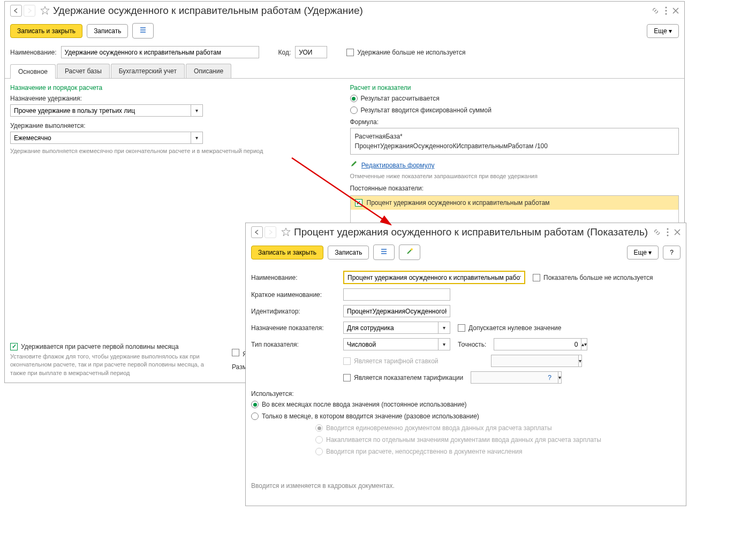 Image resolution: width=756 pixels, height=550 pixels. Describe the element at coordinates (538, 345) in the screenshot. I see `precision-input` at that location.